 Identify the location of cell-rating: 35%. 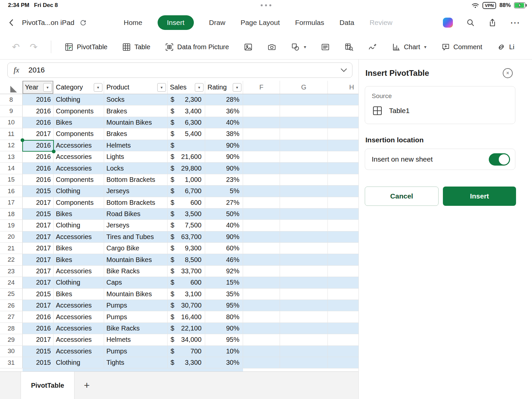
(224, 294).